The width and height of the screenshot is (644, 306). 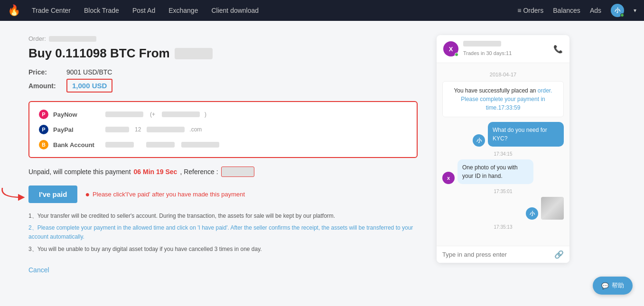 I want to click on price-value: 9001 USD/BTC, so click(x=89, y=72).